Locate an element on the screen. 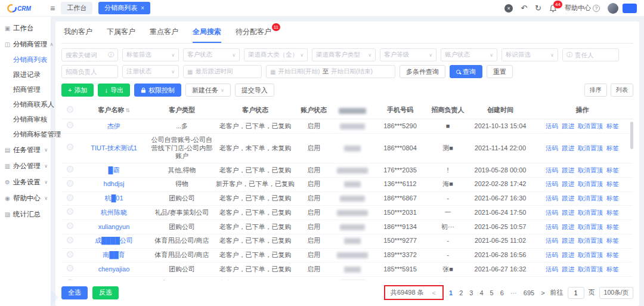 The image size is (644, 306). sidebar-item-help-center: ◉ 帮助中心 ∨ is located at coordinates (25, 198).